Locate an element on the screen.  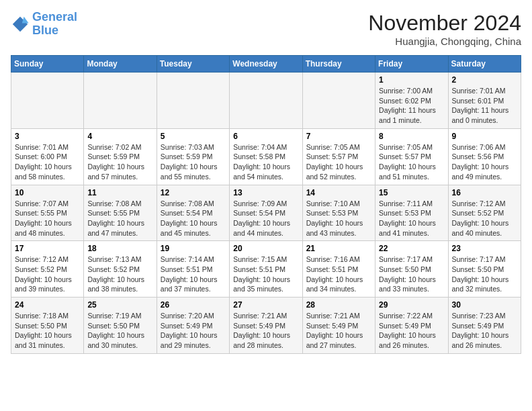
page-header: General Blue November 2024 Huangjia, Cho… is located at coordinates (266, 29).